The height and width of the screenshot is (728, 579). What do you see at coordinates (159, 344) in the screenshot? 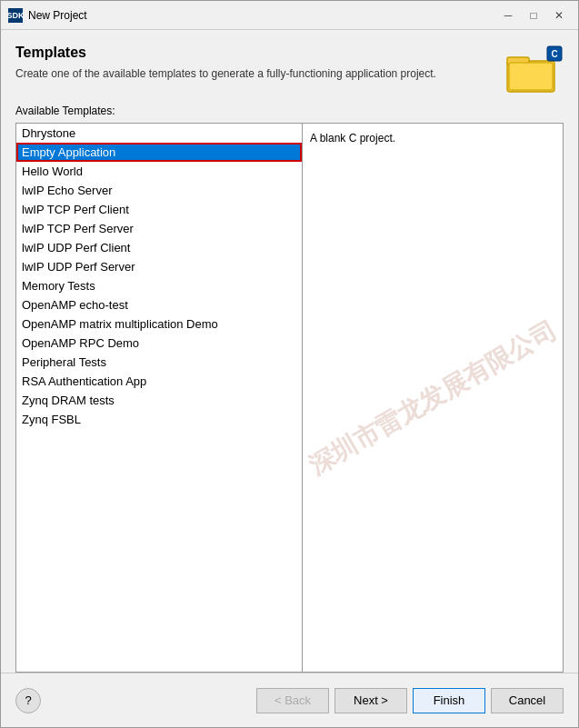
I see `template-item-openamp-rpc-demo: OpenAMP RPC Demo` at bounding box center [159, 344].